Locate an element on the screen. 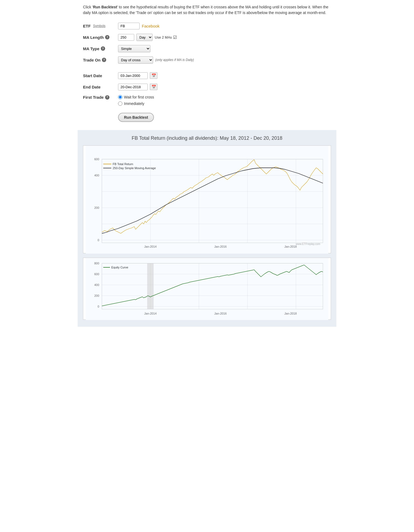 The width and height of the screenshot is (414, 532). end-date-controls: 📅 is located at coordinates (138, 87).